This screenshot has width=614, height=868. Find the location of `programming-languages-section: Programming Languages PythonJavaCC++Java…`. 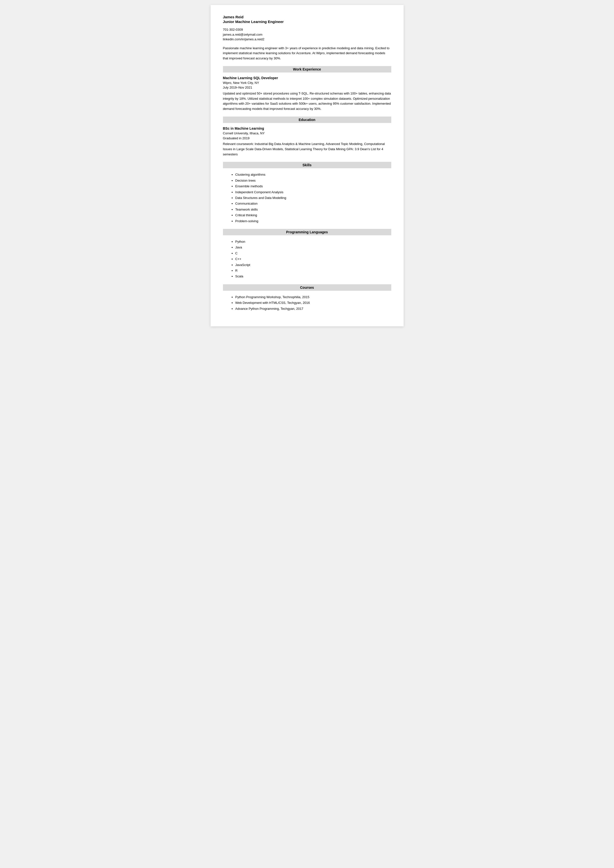

programming-languages-section: Programming Languages PythonJavaCC++Java… is located at coordinates (307, 254).